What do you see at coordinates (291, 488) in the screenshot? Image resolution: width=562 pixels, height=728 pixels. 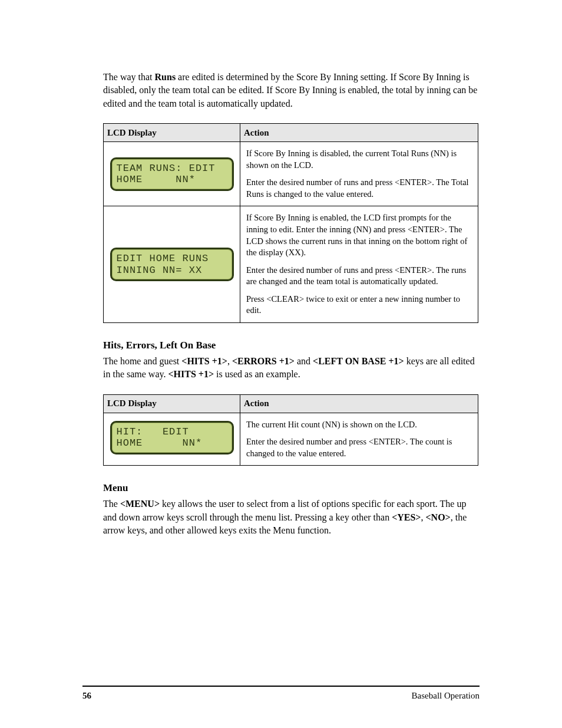 I see `menu-heading: Menu` at bounding box center [291, 488].